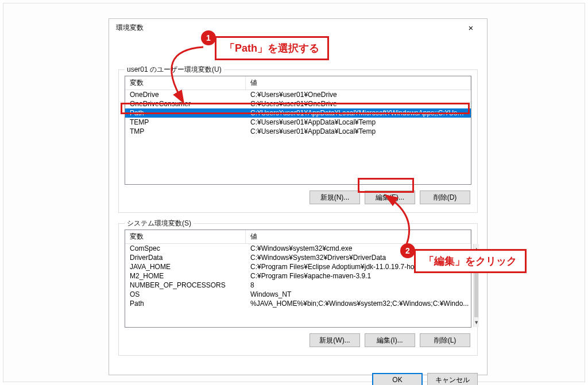 The width and height of the screenshot is (588, 385). Describe the element at coordinates (445, 340) in the screenshot. I see `system-delete-button: 削除(L)` at that location.